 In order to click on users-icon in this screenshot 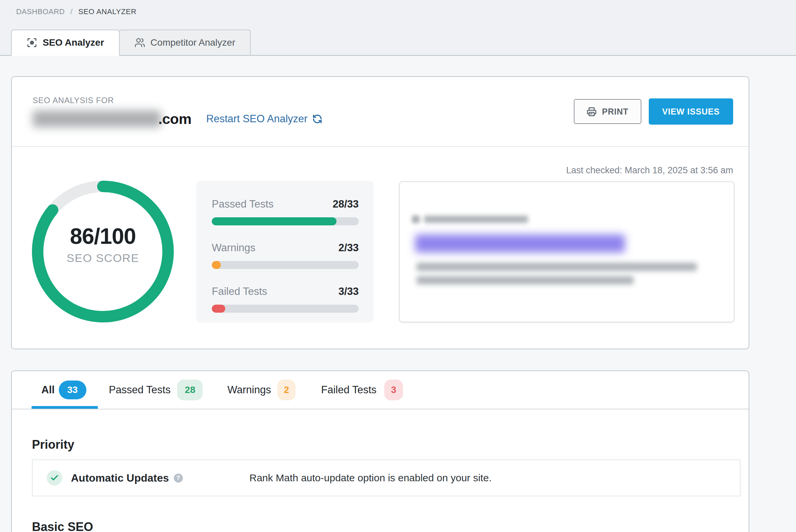, I will do `click(140, 43)`.